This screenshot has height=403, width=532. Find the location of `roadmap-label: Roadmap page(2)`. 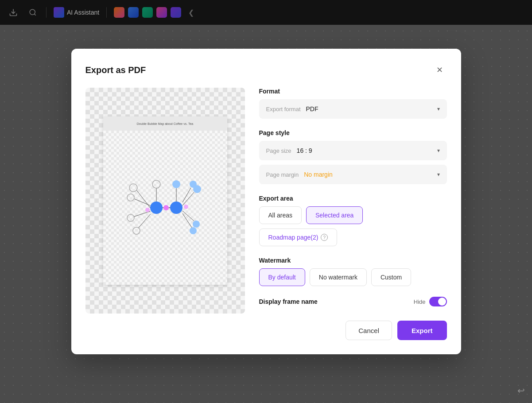

roadmap-label: Roadmap page(2) is located at coordinates (293, 237).